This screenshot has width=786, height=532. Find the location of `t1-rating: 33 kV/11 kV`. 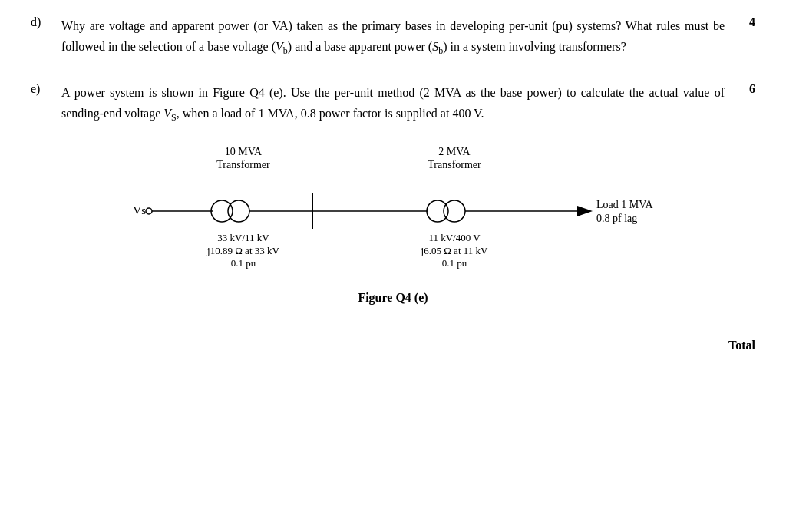

t1-rating: 33 kV/11 kV is located at coordinates (243, 238).